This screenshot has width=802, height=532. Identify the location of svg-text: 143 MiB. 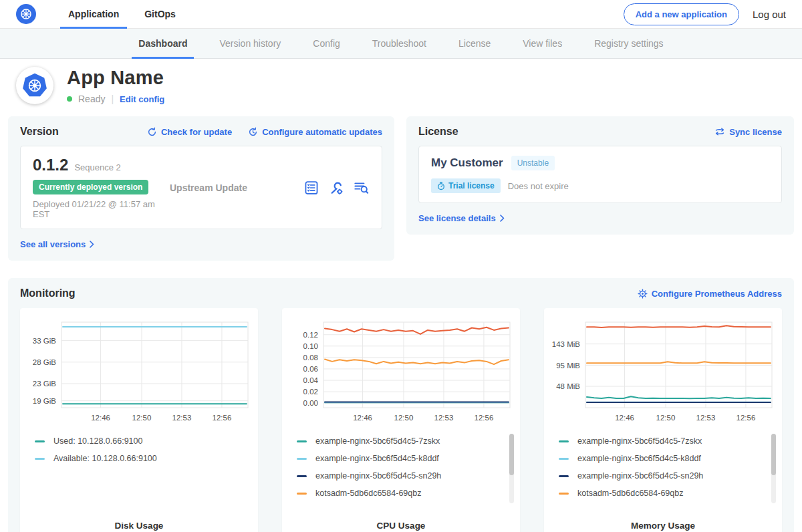
(566, 344).